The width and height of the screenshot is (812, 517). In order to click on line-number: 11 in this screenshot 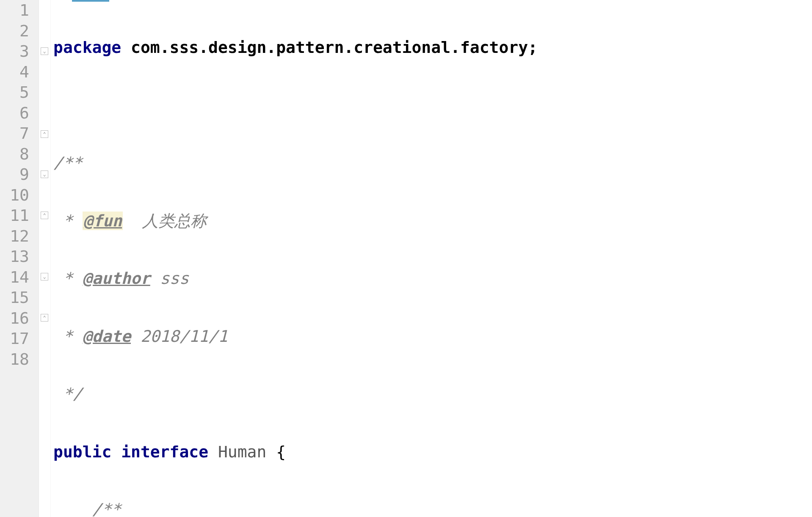, I will do `click(14, 216)`.